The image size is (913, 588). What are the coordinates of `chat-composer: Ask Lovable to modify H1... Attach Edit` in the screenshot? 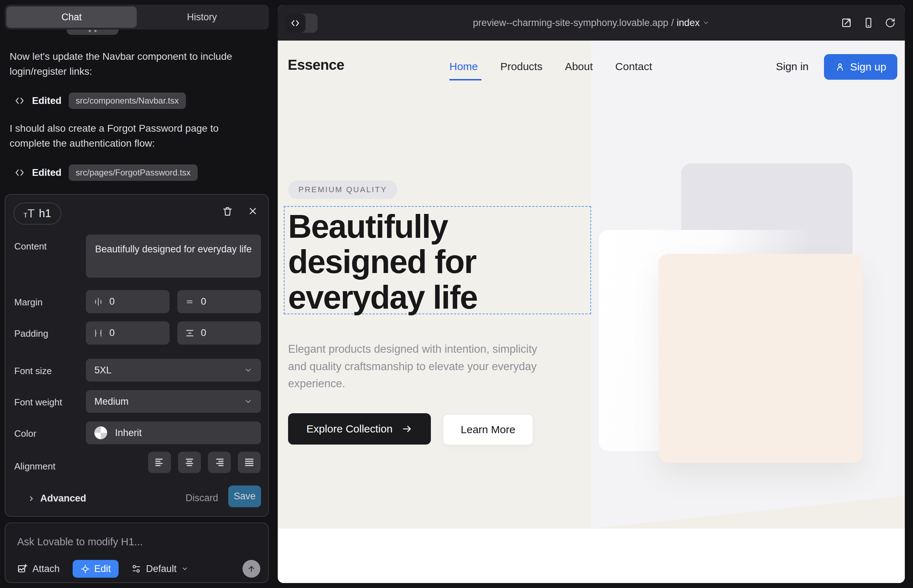 It's located at (137, 553).